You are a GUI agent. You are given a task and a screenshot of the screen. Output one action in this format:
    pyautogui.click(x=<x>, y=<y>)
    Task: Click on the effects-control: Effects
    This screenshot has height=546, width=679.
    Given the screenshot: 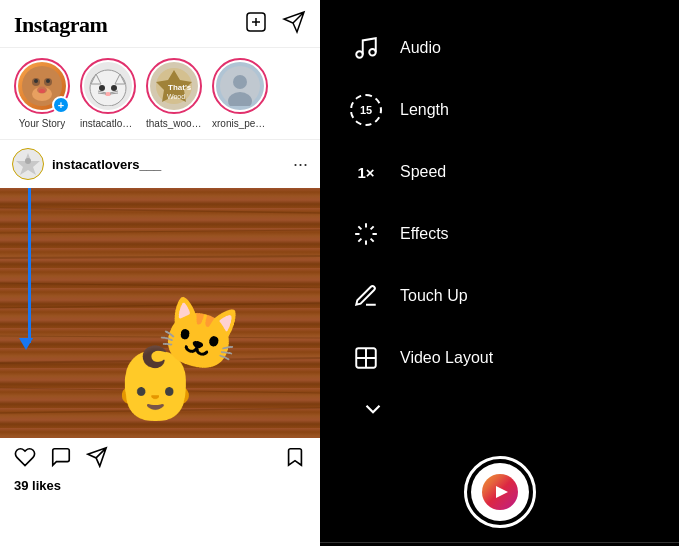 What is the action you would take?
    pyautogui.click(x=510, y=234)
    